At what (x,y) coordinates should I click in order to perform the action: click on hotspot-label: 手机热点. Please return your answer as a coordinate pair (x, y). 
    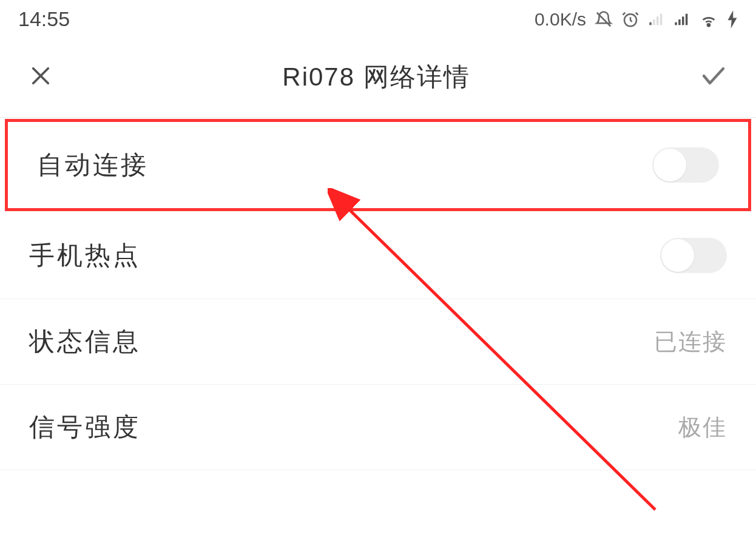
    Looking at the image, I should click on (85, 255).